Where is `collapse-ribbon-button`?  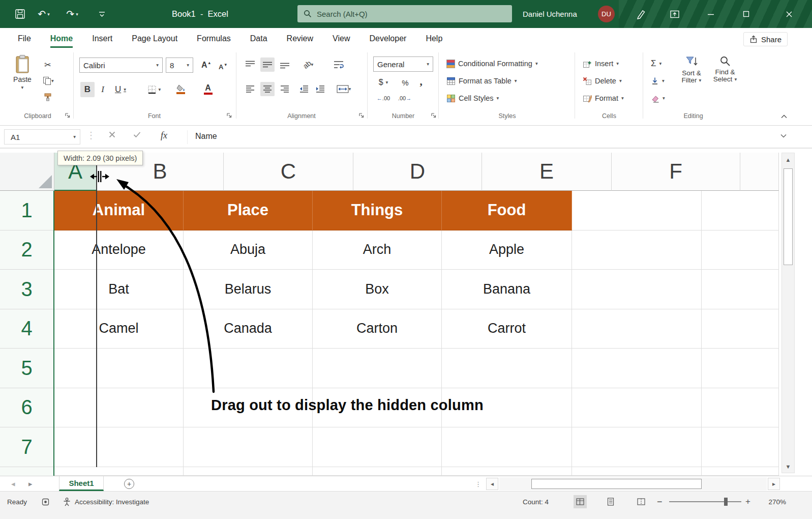 collapse-ribbon-button is located at coordinates (784, 116).